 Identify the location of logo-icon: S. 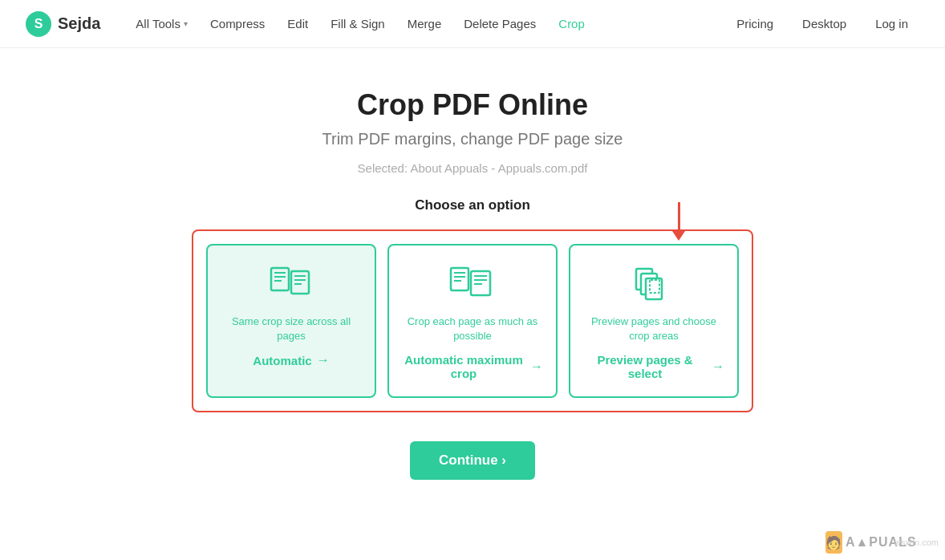
(39, 24).